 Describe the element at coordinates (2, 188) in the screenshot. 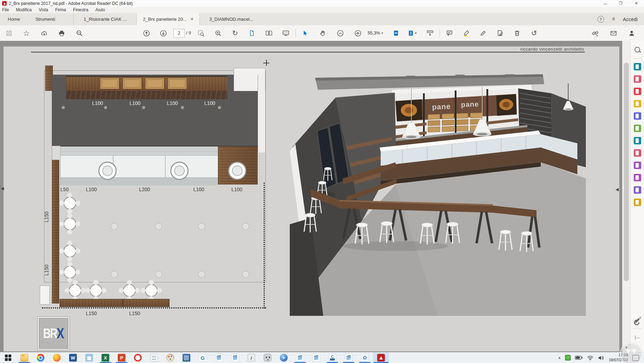

I see `previous-view-arrow: ◀` at that location.